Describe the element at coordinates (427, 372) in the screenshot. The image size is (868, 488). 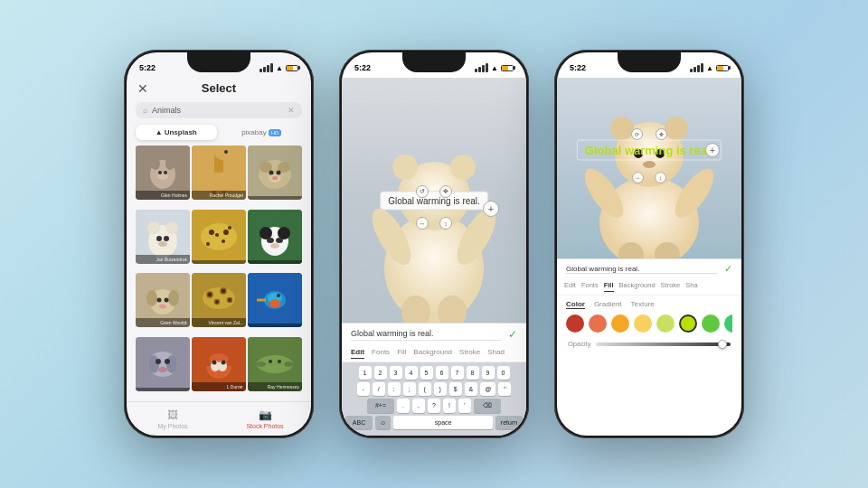
I see `kb-key-5: 5` at that location.